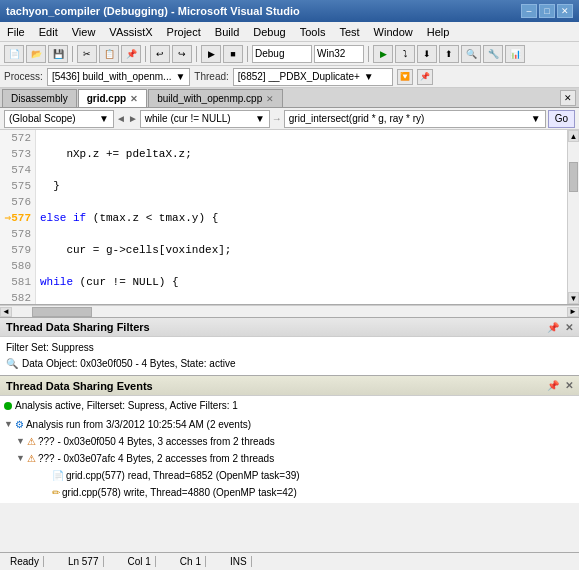  What do you see at coordinates (205, 119) in the screenshot?
I see `func-dropdown: while (cur != NULL) ▼` at bounding box center [205, 119].